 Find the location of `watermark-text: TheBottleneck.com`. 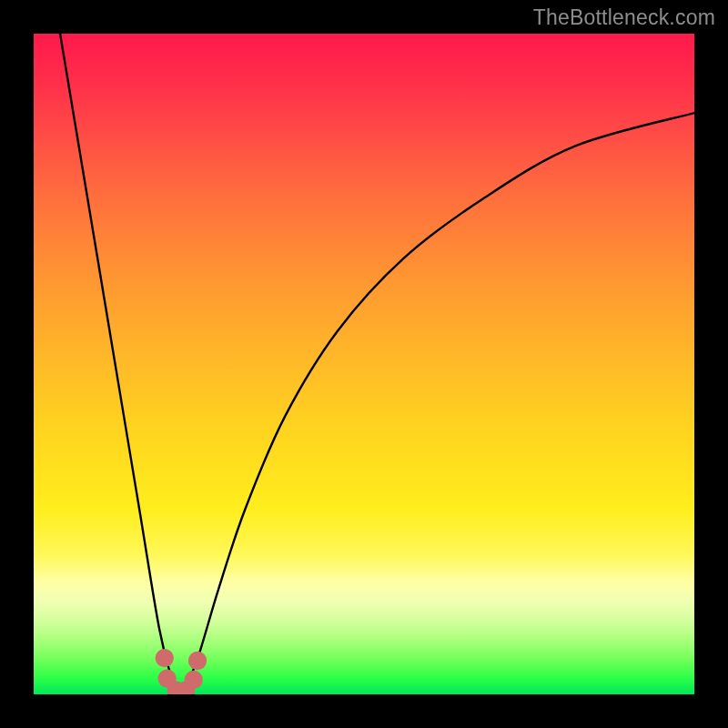

watermark-text: TheBottleneck.com is located at coordinates (624, 18).